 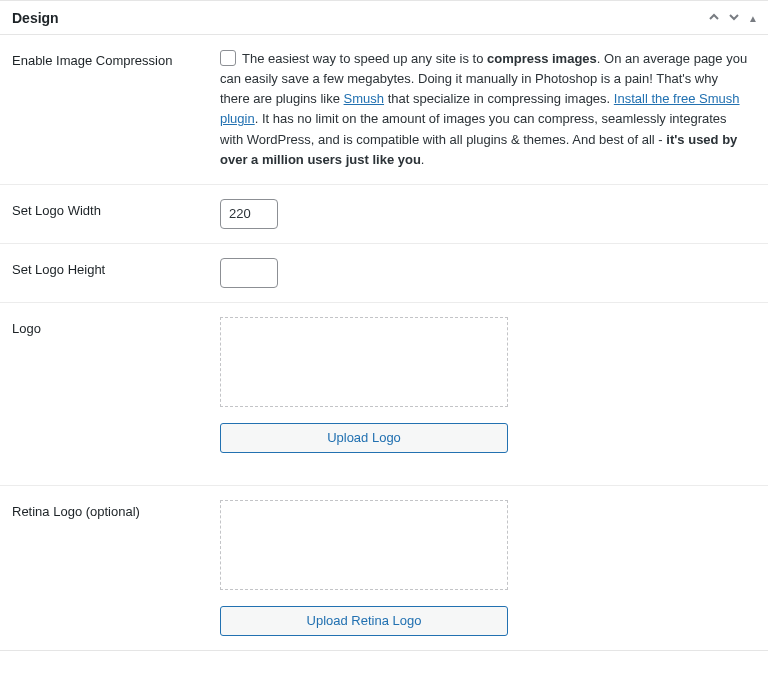 What do you see at coordinates (384, 274) in the screenshot?
I see `field-set-logo-height: Set Logo Height` at bounding box center [384, 274].